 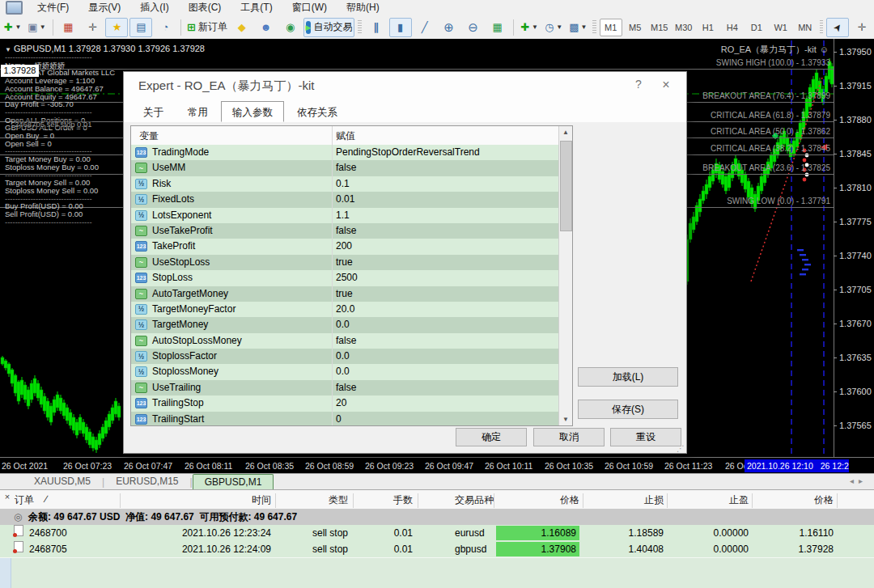 What do you see at coordinates (291, 27) in the screenshot?
I see `metaquotes-button` at bounding box center [291, 27].